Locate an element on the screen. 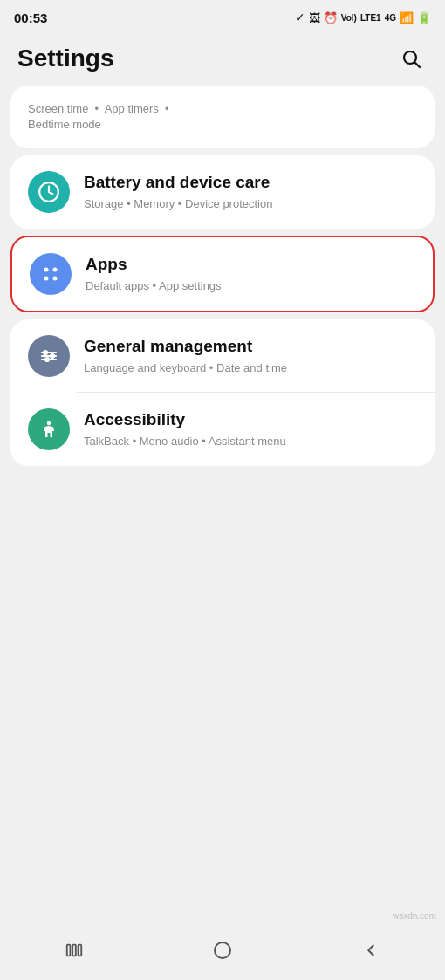 This screenshot has height=980, width=445. image-icon: 🖼 is located at coordinates (314, 17).